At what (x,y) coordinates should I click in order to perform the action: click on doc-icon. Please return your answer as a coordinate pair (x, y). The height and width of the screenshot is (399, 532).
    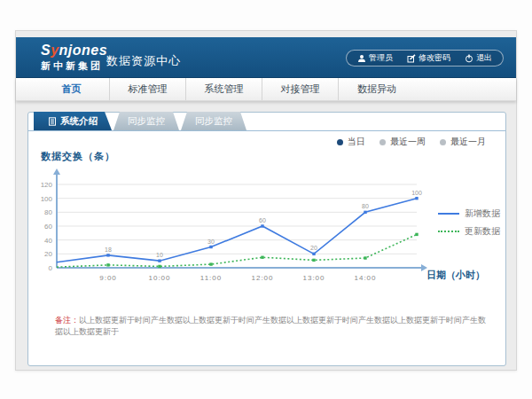
    Looking at the image, I should click on (52, 121).